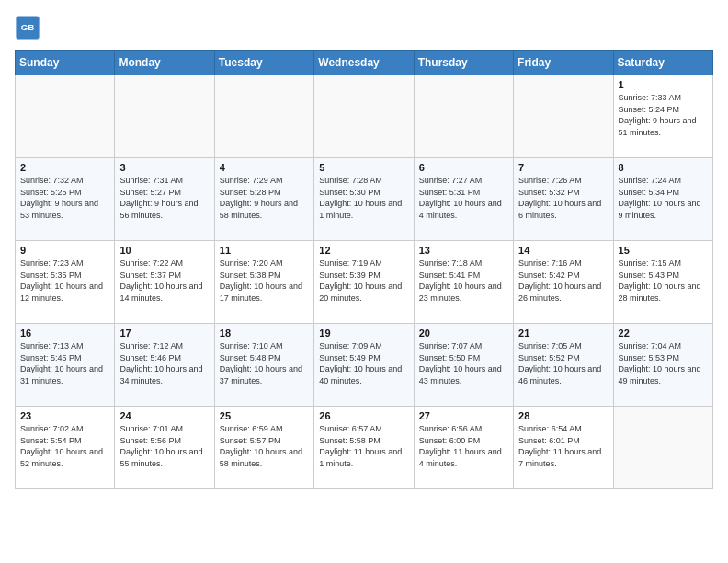 The height and width of the screenshot is (563, 728). I want to click on calendar-cell: 2Sunrise: 7:32 AM Sunset: 5:25 PM Daylig…, so click(65, 200).